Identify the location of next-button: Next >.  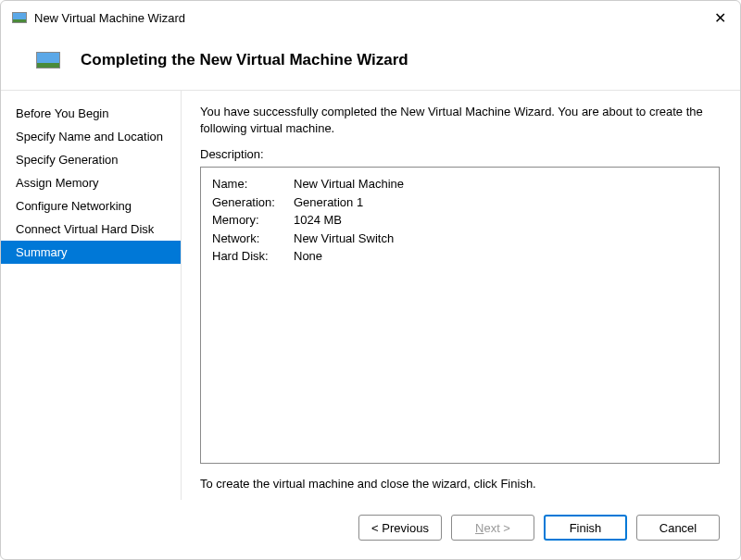
(493, 528).